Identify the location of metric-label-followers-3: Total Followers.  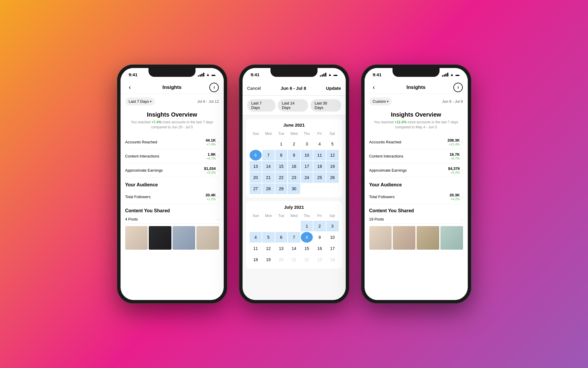
(382, 197).